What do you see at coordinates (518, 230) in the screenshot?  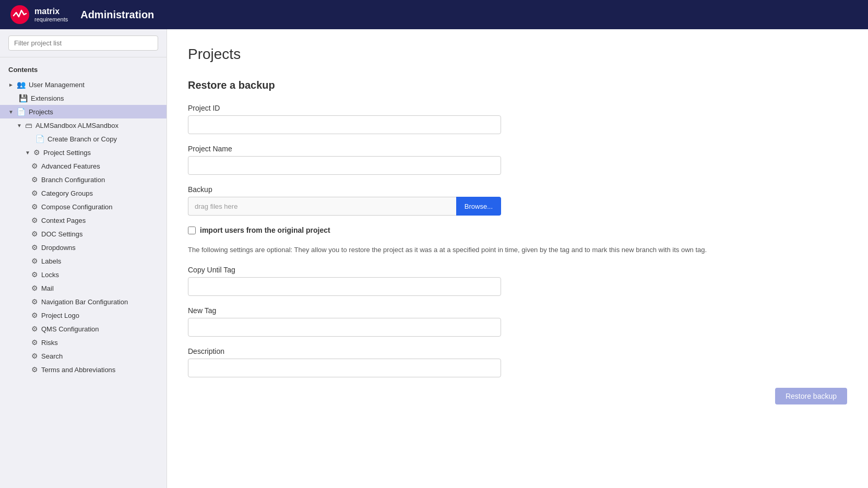 I see `import-users-row: import users from the original project` at bounding box center [518, 230].